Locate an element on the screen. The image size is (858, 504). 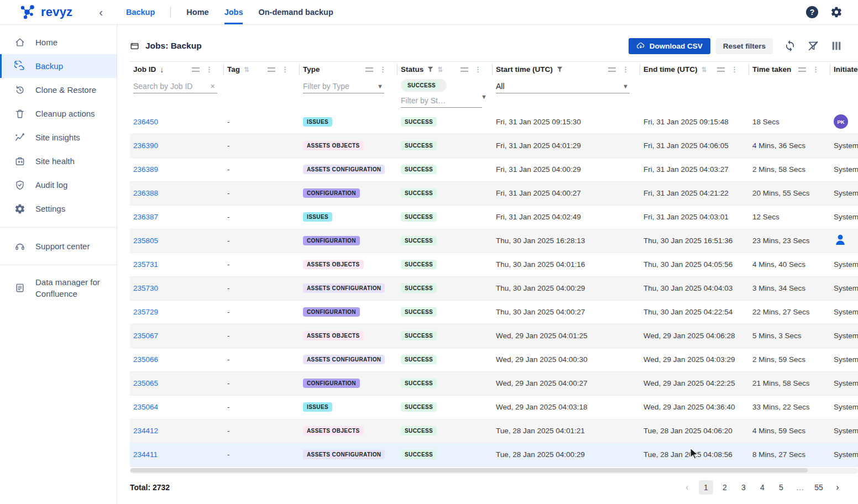
table-row: 234412 - ASSETS OBJECTS SUCCESS Tue, 28 … is located at coordinates (494, 431).